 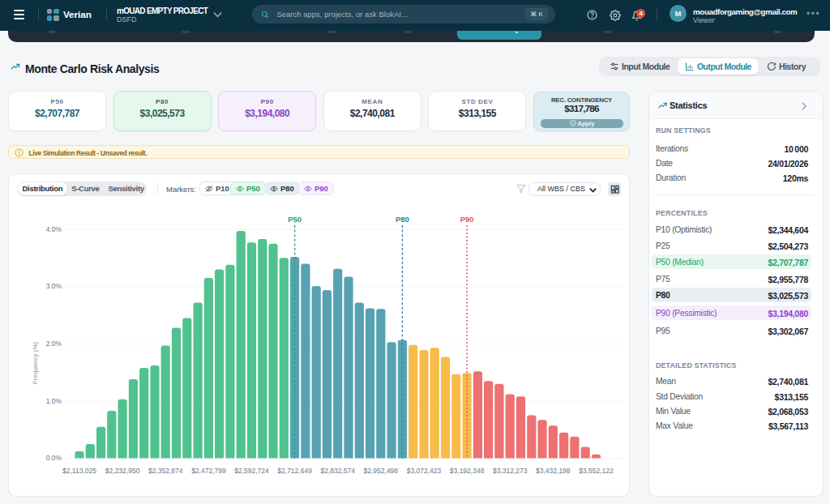 What do you see at coordinates (79, 471) in the screenshot?
I see `svg-text: $2,113,025` at bounding box center [79, 471].